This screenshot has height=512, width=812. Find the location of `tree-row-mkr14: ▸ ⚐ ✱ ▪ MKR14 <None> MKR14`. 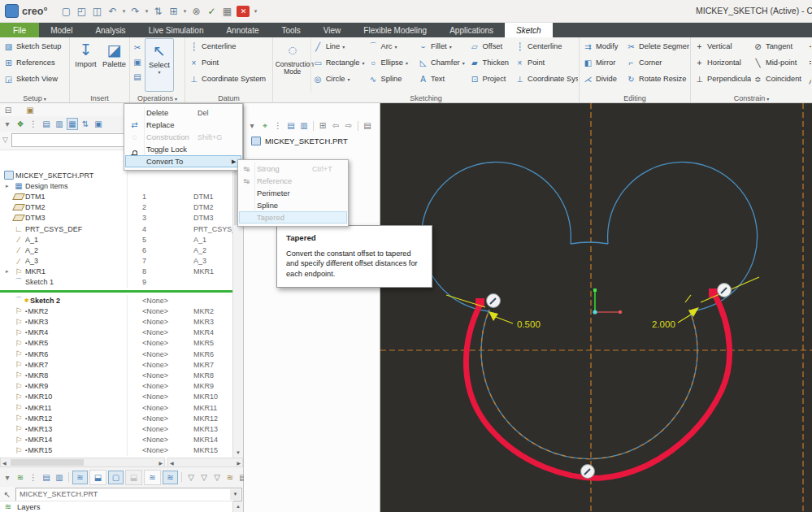

tree-row-mkr14: ▸ ⚐ ✱ ▪ MKR14 <None> MKR14 is located at coordinates (117, 440).